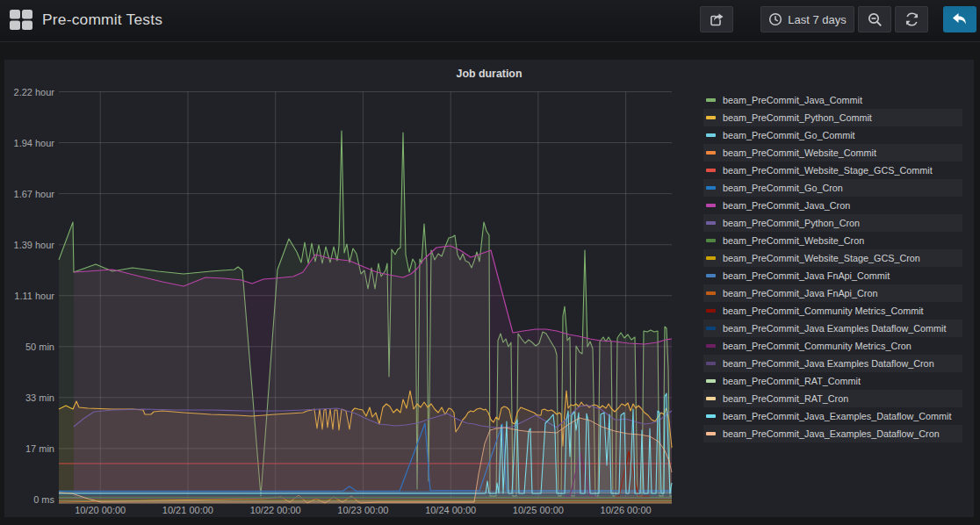 Image resolution: width=980 pixels, height=525 pixels. What do you see at coordinates (450, 510) in the screenshot?
I see `svg-text: 10/24 00:00` at bounding box center [450, 510].